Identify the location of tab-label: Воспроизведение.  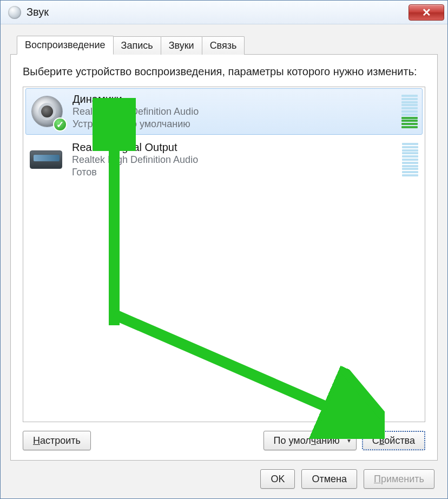
(65, 45).